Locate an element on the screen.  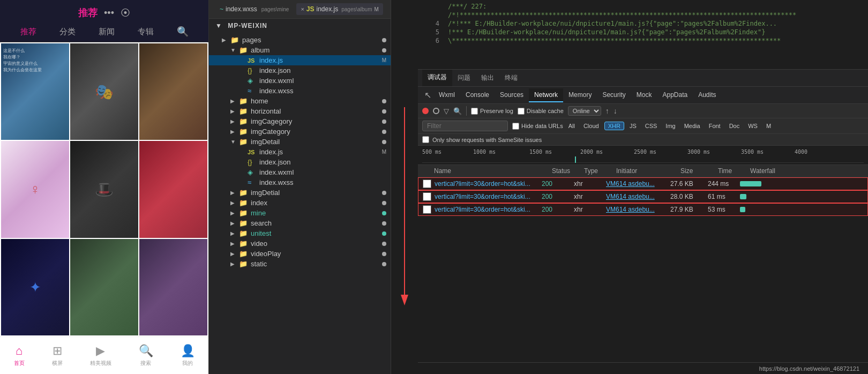
cell-initiator-1: VM614 asdebu... is located at coordinates (638, 184).